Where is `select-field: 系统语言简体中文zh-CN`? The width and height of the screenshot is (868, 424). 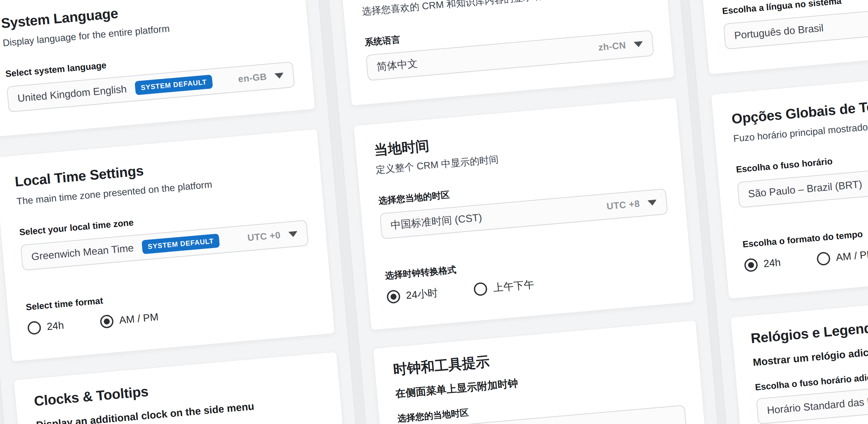 select-field: 系统语言简体中文zh-CN is located at coordinates (509, 47).